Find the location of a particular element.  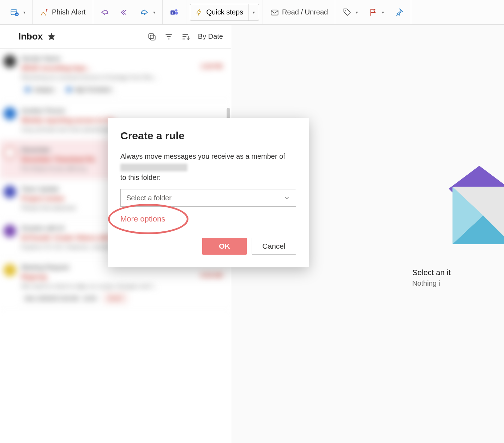

phish-alert-icon is located at coordinates (44, 12).